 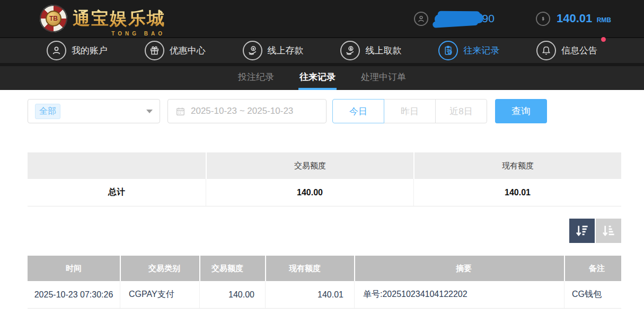 What do you see at coordinates (517, 193) in the screenshot?
I see `summary-current-amount: 140.01` at bounding box center [517, 193].